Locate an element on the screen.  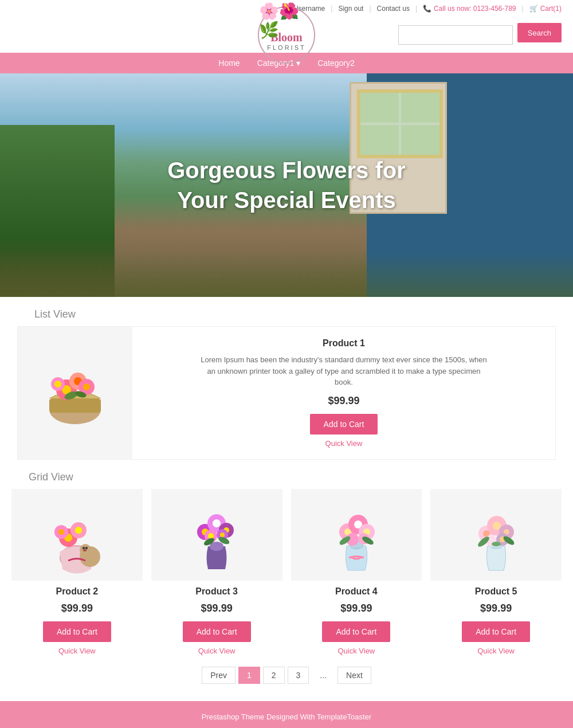
grid-product-3-add-cart: Add to Cart is located at coordinates (217, 632).